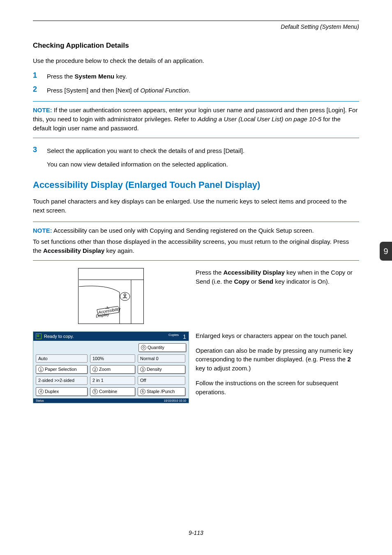  What do you see at coordinates (277, 336) in the screenshot?
I see `right-text-2: Enlarged keys or characters appear on th…` at bounding box center [277, 336].